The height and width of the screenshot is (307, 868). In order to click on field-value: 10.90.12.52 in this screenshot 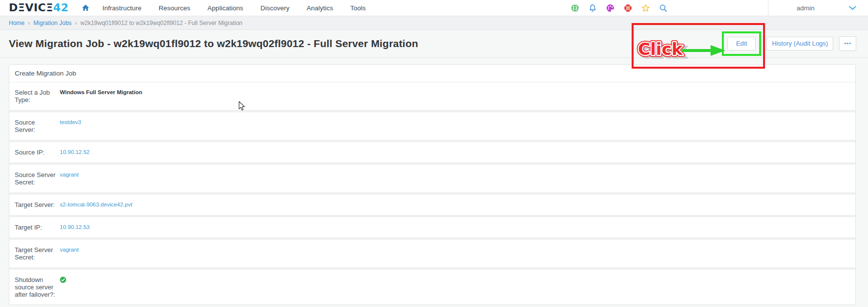, I will do `click(75, 152)`.